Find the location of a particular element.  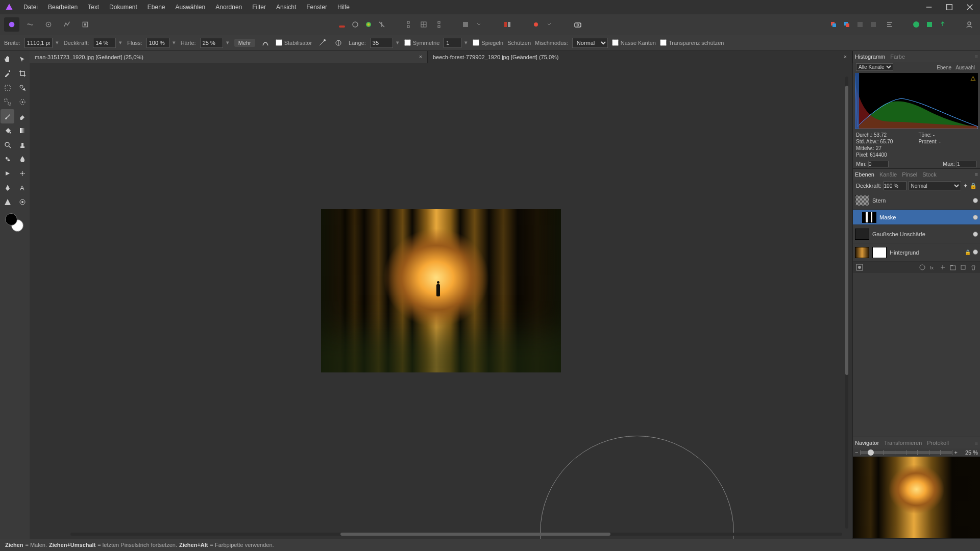

layers-menu-icon: ≡ is located at coordinates (976, 174).